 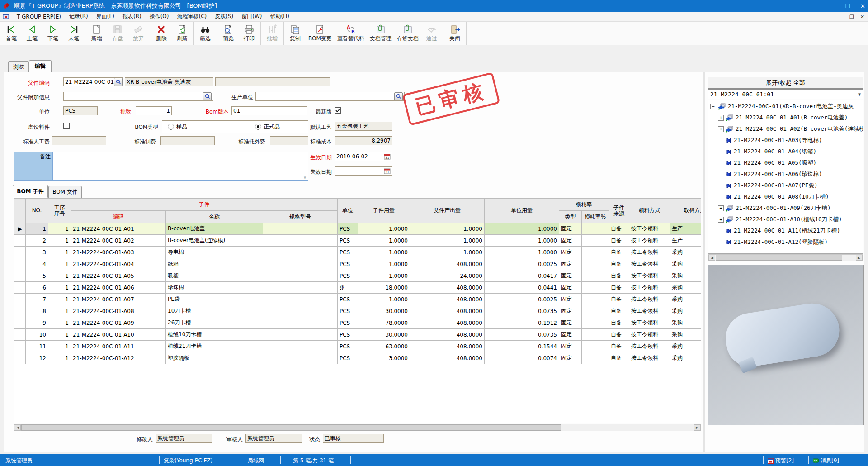 What do you see at coordinates (348, 211) in the screenshot?
I see `col-unit: 单位` at bounding box center [348, 211].